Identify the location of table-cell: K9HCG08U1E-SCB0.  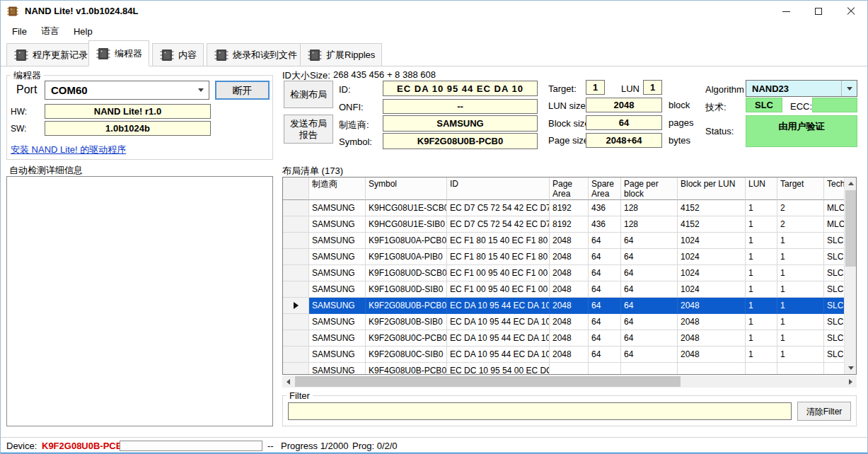
(406, 208).